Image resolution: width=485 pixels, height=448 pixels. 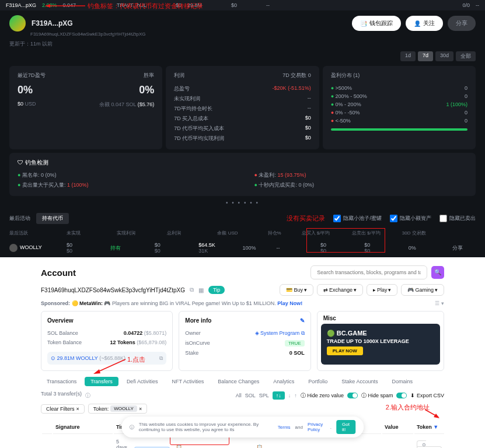 I want to click on pnl-card: 最近7D盈亏胜率 0%0% $0 USD余额 0.047 SOL ($5.76), so click(x=86, y=107).